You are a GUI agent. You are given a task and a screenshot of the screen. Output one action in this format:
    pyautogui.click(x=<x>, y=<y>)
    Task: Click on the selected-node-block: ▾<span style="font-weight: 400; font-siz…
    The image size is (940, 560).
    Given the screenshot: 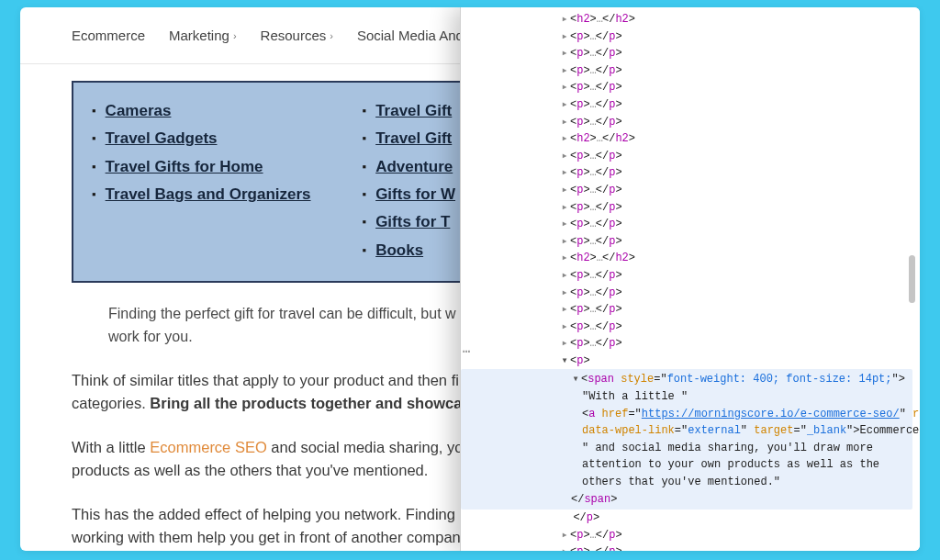 What is the action you would take?
    pyautogui.click(x=687, y=439)
    